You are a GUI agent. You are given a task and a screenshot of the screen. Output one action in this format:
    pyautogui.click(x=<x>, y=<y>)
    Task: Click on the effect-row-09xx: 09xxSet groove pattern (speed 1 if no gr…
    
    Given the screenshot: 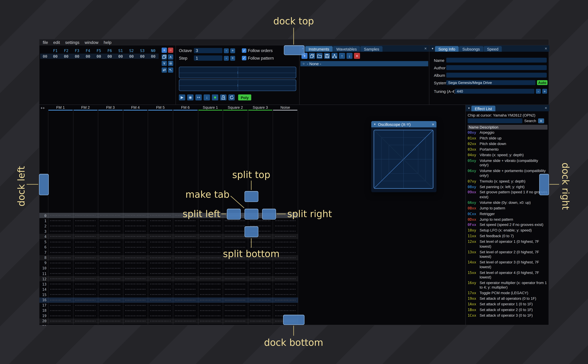 What is the action you would take?
    pyautogui.click(x=508, y=195)
    